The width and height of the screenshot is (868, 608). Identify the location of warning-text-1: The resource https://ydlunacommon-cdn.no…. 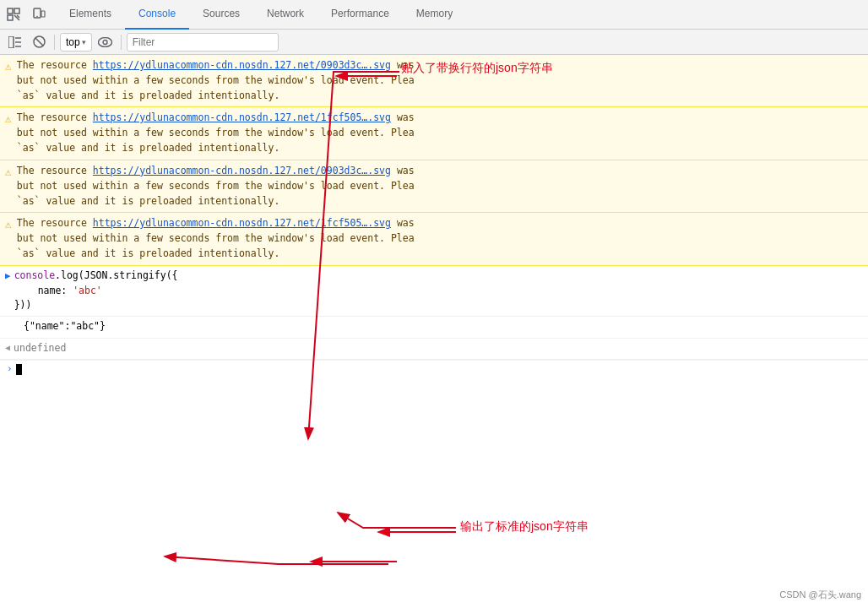
(216, 81).